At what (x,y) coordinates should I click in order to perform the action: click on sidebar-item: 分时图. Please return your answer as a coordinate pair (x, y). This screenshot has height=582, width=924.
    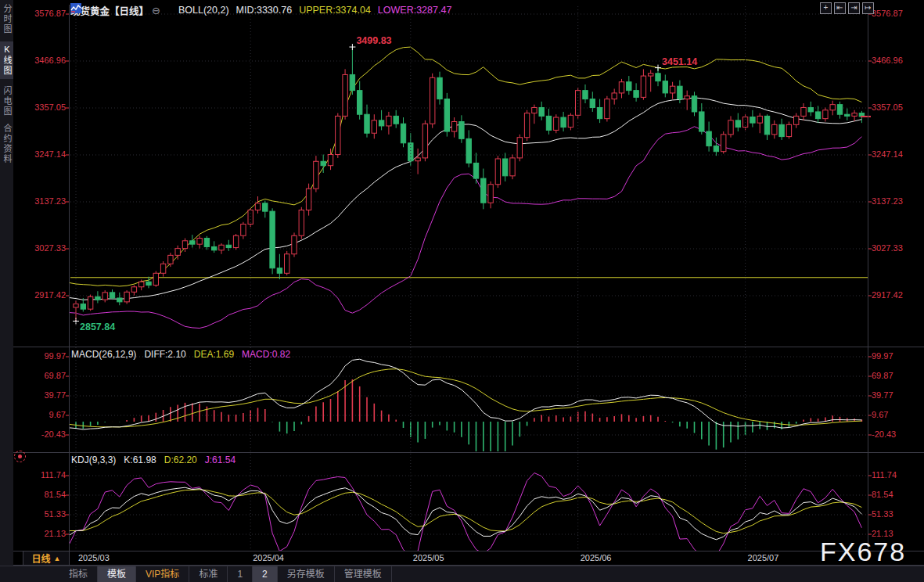
    Looking at the image, I should click on (6, 19).